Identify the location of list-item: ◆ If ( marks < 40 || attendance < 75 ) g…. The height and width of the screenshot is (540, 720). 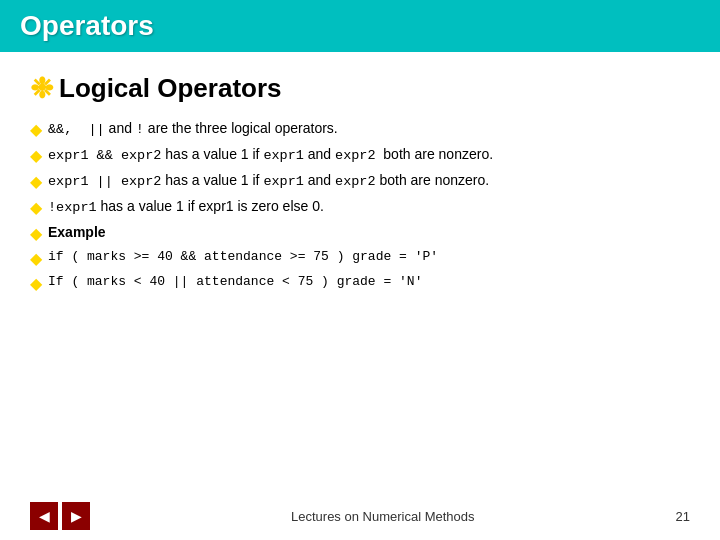
(360, 283).